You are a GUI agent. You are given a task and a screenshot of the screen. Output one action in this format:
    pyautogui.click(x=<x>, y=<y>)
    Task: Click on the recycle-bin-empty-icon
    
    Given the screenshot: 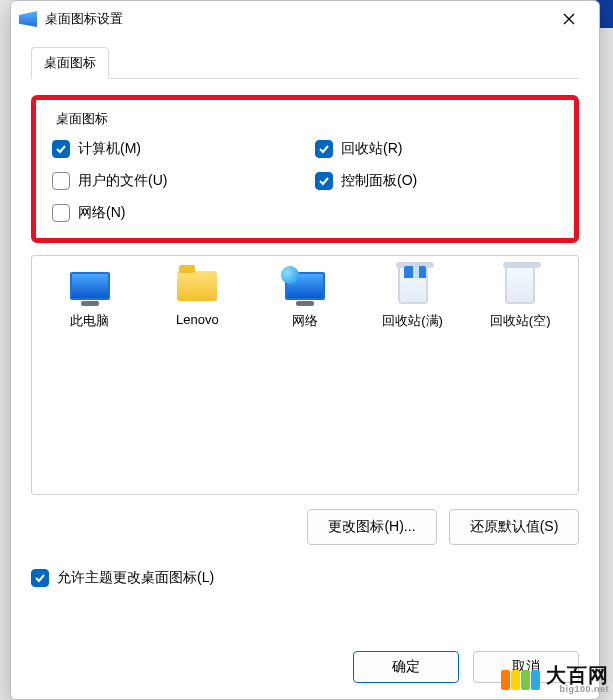 What is the action you would take?
    pyautogui.click(x=520, y=286)
    